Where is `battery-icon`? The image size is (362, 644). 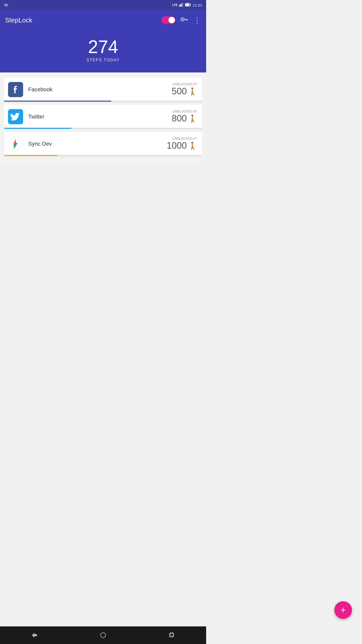 battery-icon is located at coordinates (188, 5).